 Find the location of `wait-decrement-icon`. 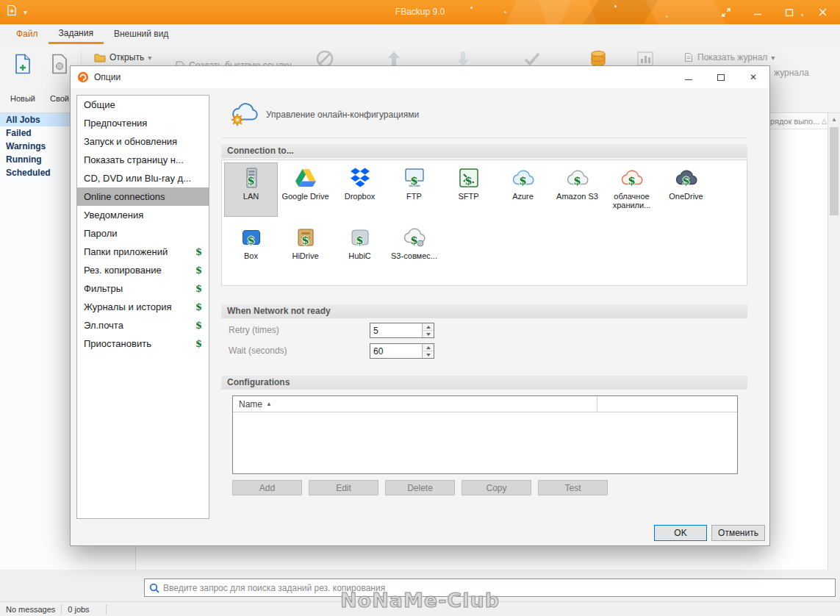

wait-decrement-icon is located at coordinates (428, 354).